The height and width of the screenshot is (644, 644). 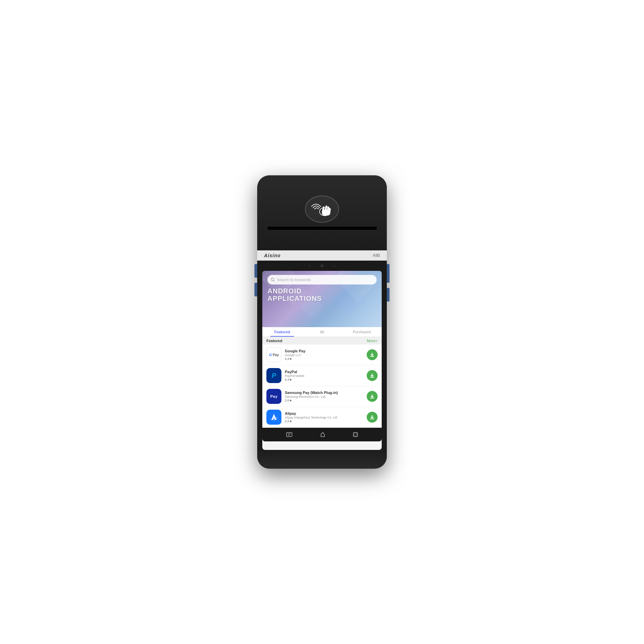 I want to click on search-placeholder: Search by keywords, so click(x=294, y=280).